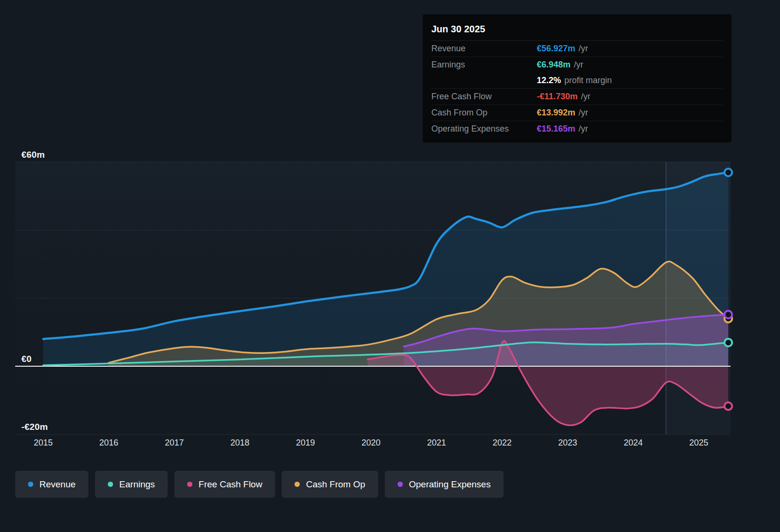 The width and height of the screenshot is (780, 532). What do you see at coordinates (577, 31) in the screenshot?
I see `tooltip-date: Jun 30 2025` at bounding box center [577, 31].